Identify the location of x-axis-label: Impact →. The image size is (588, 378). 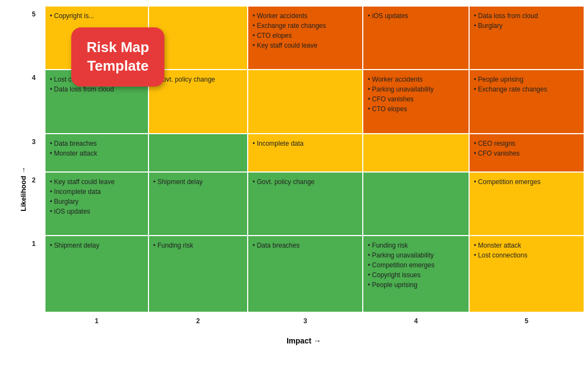
(304, 341).